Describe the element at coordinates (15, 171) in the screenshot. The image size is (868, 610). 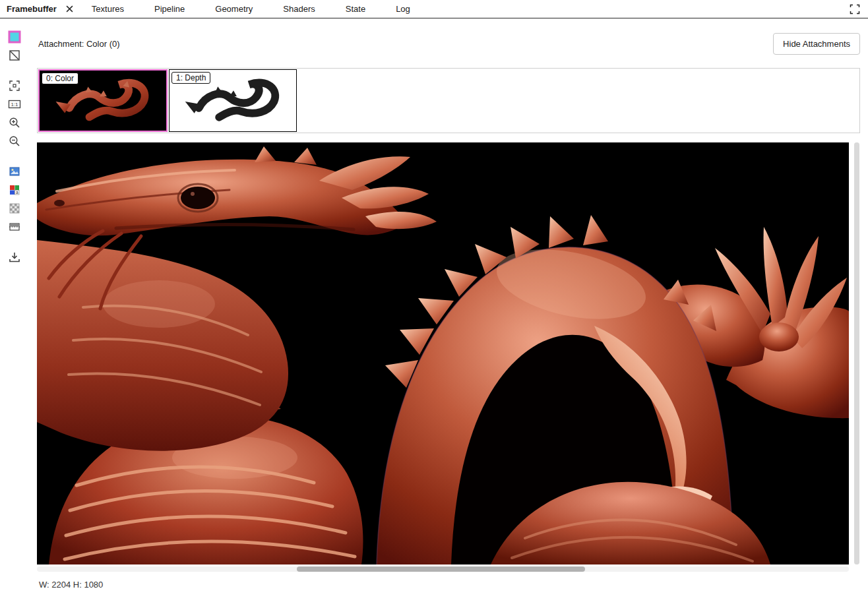
I see `image-preview-icon` at that location.